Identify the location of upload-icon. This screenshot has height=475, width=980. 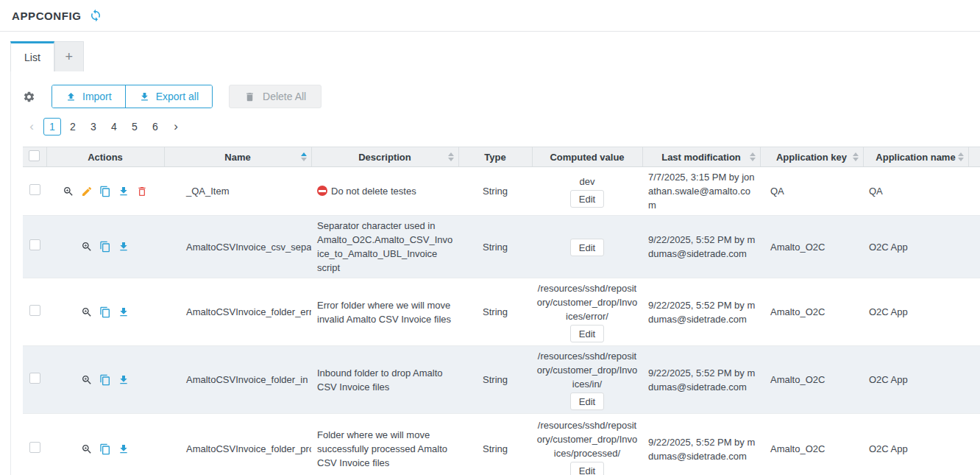
(71, 97).